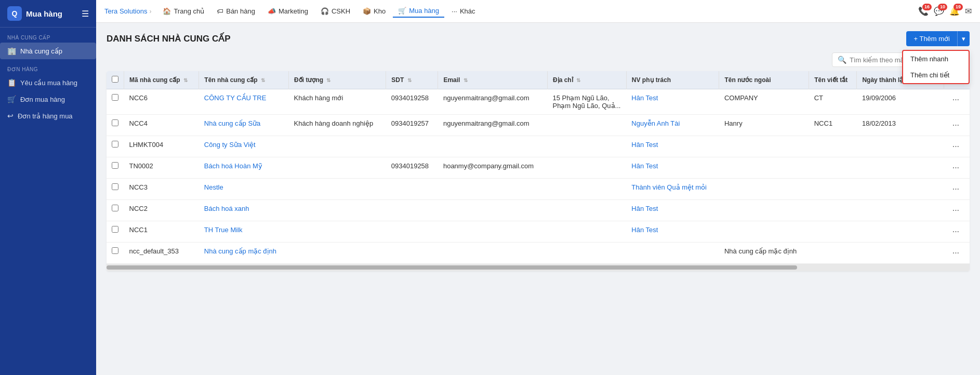 The width and height of the screenshot is (980, 375). What do you see at coordinates (939, 11) in the screenshot?
I see `chat-button: 💬 10` at bounding box center [939, 11].